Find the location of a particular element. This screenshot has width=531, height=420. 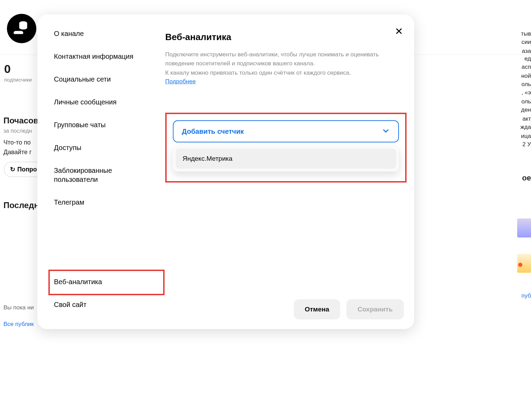

right-text-fragment: ица is located at coordinates (526, 136).